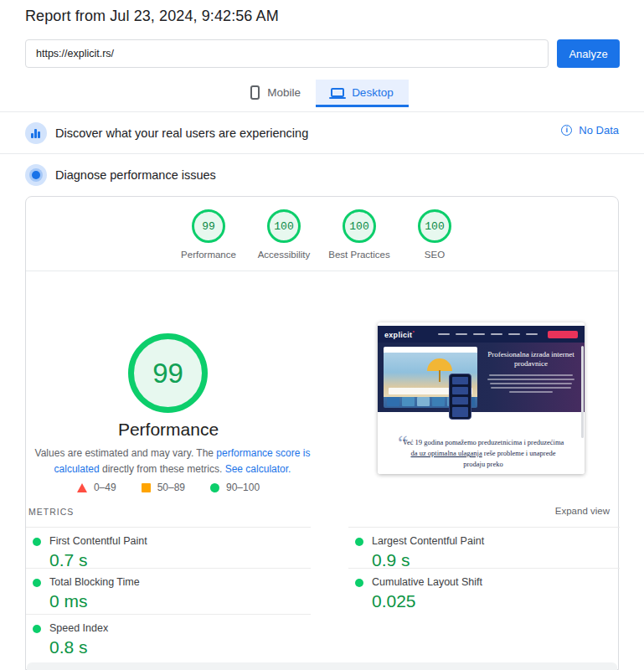 This screenshot has height=670, width=644. What do you see at coordinates (531, 373) in the screenshot?
I see `preview-hero-text: Profesionalna izrada internet prodavnice` at bounding box center [531, 373].